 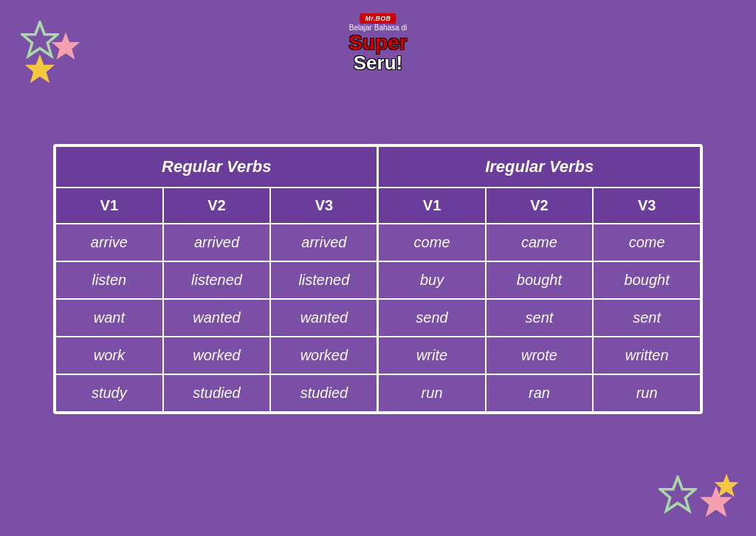 What do you see at coordinates (324, 205) in the screenshot?
I see `col-v3-regular: V3` at bounding box center [324, 205].